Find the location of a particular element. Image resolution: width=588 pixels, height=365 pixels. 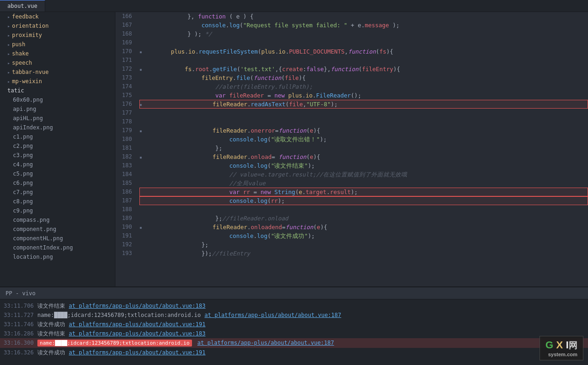

sidebar: ▸feedback▸orientation▸proximity▸push▸sha… is located at coordinates (58, 149).